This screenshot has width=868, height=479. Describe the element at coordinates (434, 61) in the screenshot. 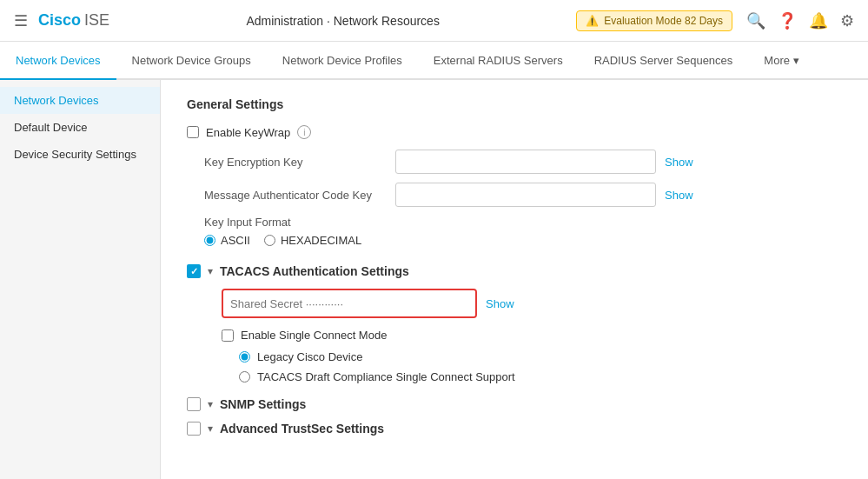

I see `nav-tabs: Network Devices Network Device Groups Ne…` at that location.